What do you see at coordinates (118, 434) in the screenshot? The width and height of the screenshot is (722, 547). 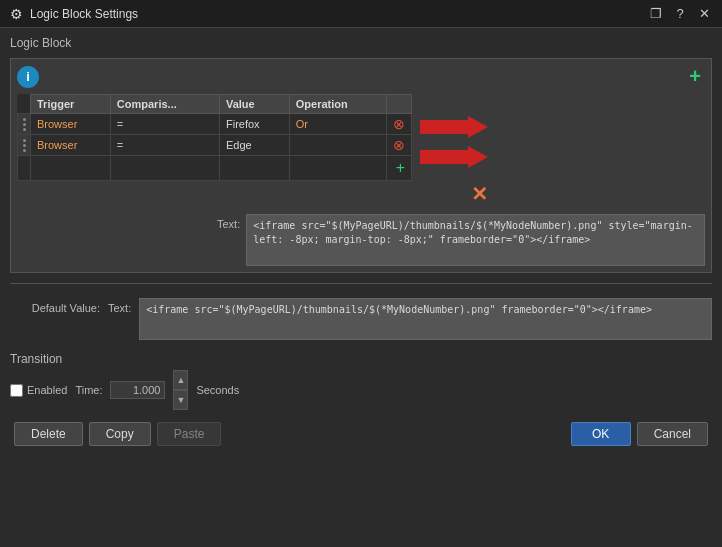 I see `bottom-left-buttons: Delete Copy Paste` at bounding box center [118, 434].